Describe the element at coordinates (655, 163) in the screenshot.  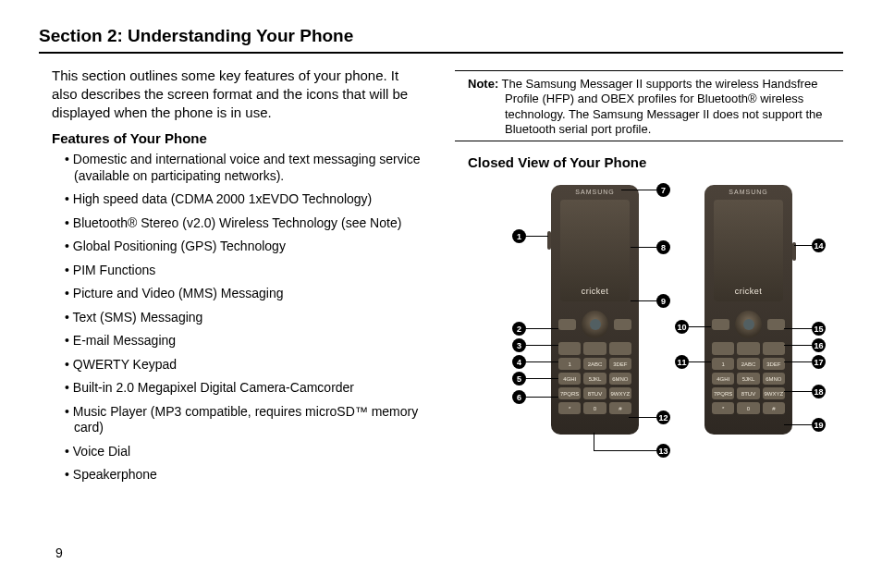
I see `closed-view-heading: Closed View of Your Phone` at that location.